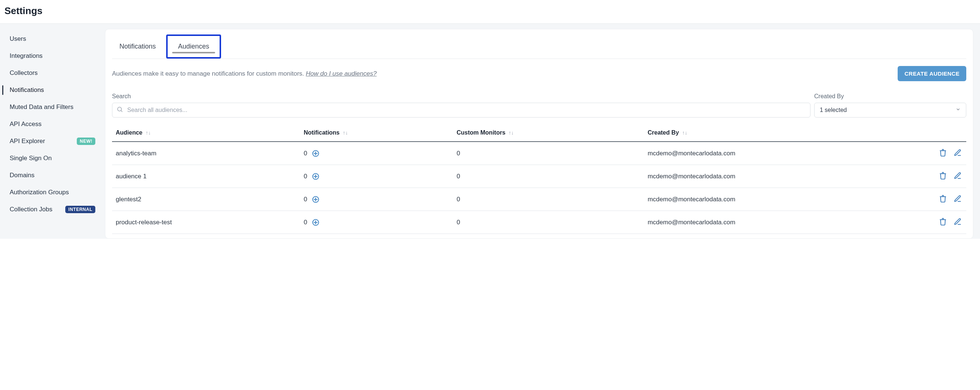 The width and height of the screenshot is (980, 390). What do you see at coordinates (958, 110) in the screenshot?
I see `chevron-down-icon` at bounding box center [958, 110].